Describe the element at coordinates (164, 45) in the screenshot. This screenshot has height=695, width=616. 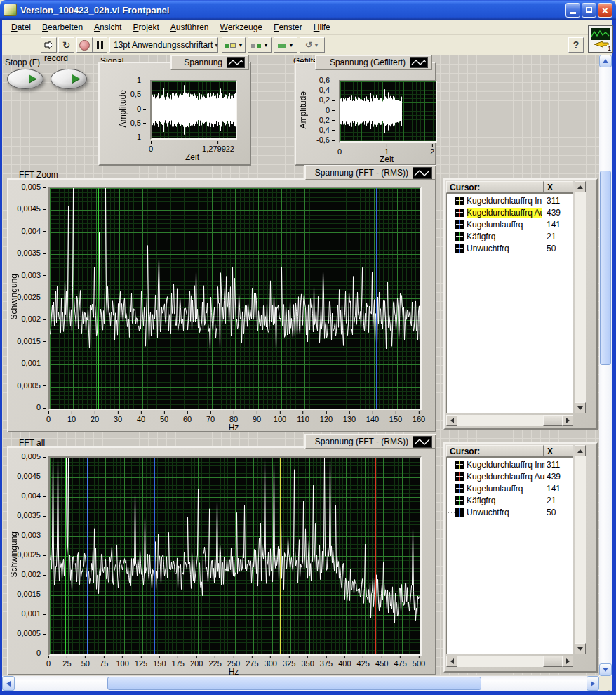
I see `font-selector: 13pt Anwendungsschriftart ▼` at that location.